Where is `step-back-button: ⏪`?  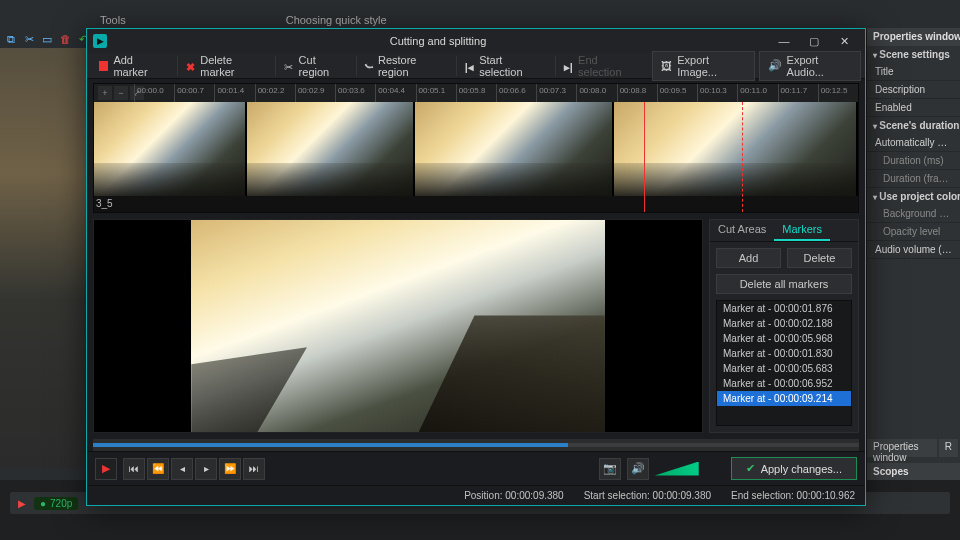 step-back-button: ⏪ is located at coordinates (158, 469).